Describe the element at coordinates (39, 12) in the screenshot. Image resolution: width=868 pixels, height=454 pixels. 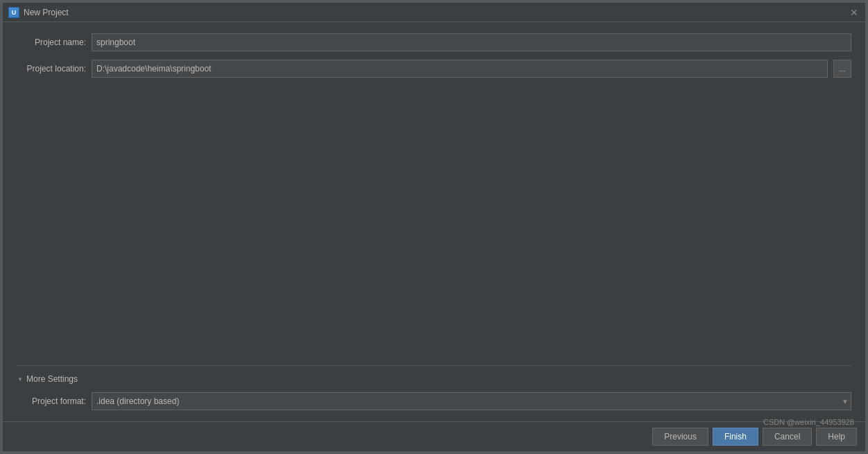
I see `title-bar-left: U New Project` at that location.